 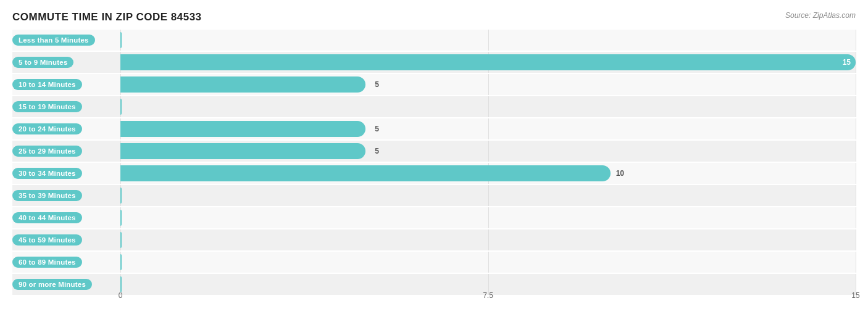 What do you see at coordinates (47, 240) in the screenshot?
I see `bar-label-pill: 45 to 59 Minutes` at bounding box center [47, 240].